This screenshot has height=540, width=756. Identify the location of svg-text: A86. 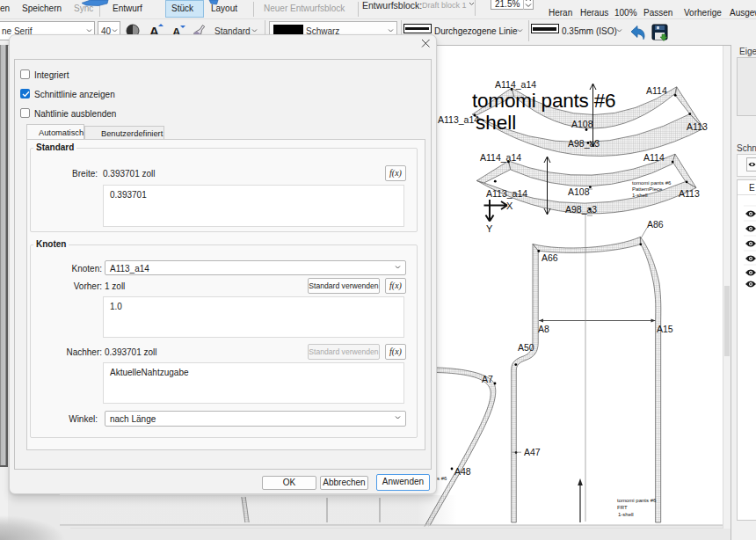
(656, 224).